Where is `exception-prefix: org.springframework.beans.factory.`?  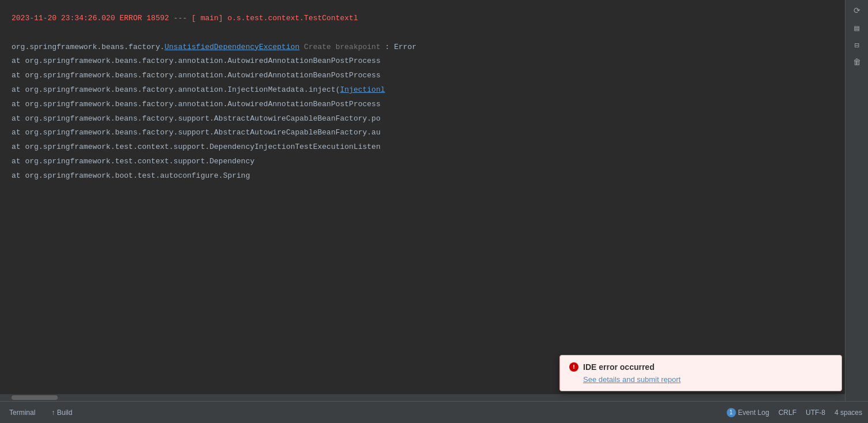 exception-prefix: org.springframework.beans.factory. is located at coordinates (88, 47).